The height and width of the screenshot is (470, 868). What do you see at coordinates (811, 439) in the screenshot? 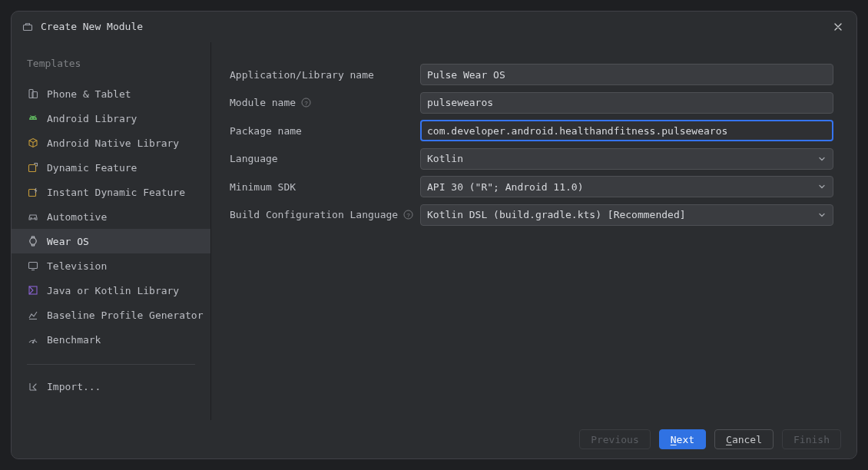
I see `finish-button: Finish` at bounding box center [811, 439].